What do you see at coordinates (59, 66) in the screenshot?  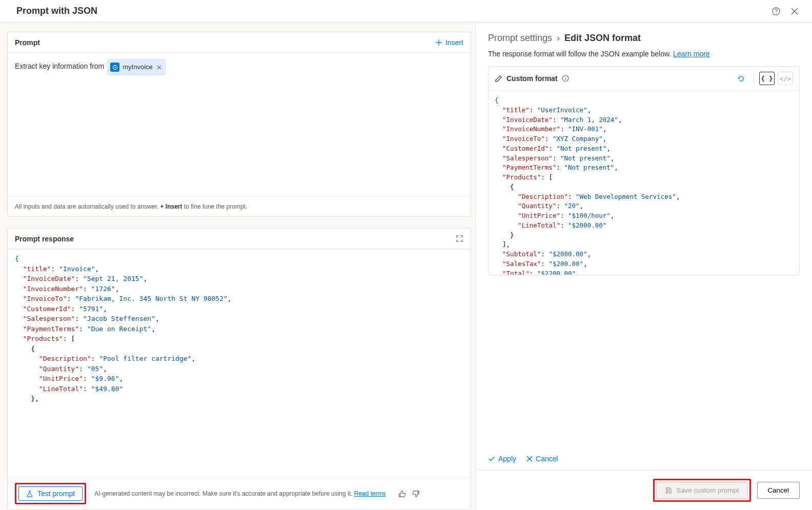 I see `prompt-text: Extract key information from` at bounding box center [59, 66].